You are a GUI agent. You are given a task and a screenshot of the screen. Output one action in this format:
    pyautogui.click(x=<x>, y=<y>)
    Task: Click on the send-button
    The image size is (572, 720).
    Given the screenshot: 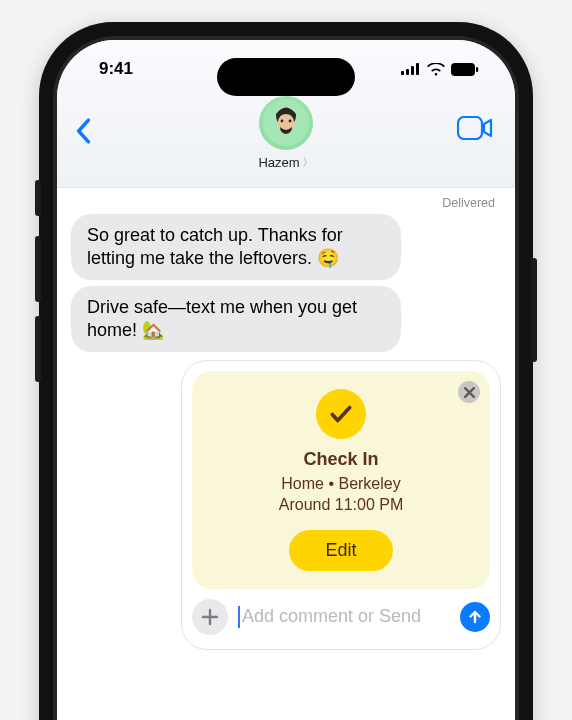 What is the action you would take?
    pyautogui.click(x=475, y=617)
    